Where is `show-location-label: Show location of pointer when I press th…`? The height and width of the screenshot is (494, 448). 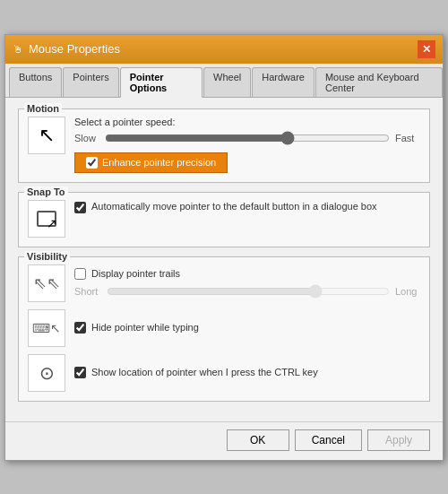 show-location-label: Show location of pointer when I press th… is located at coordinates (204, 373).